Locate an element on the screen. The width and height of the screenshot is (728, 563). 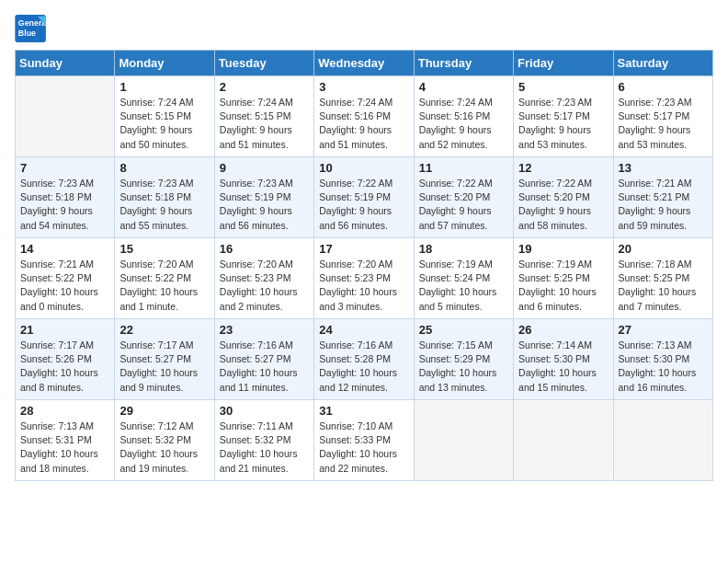
svg-text: Blue is located at coordinates (28, 33).